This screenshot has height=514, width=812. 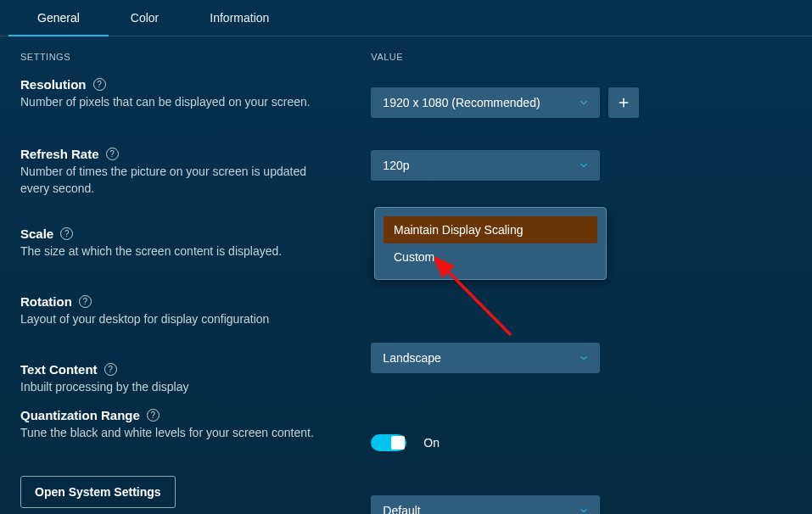 I want to click on open-system-settings-button: Open System Settings, so click(x=98, y=492).